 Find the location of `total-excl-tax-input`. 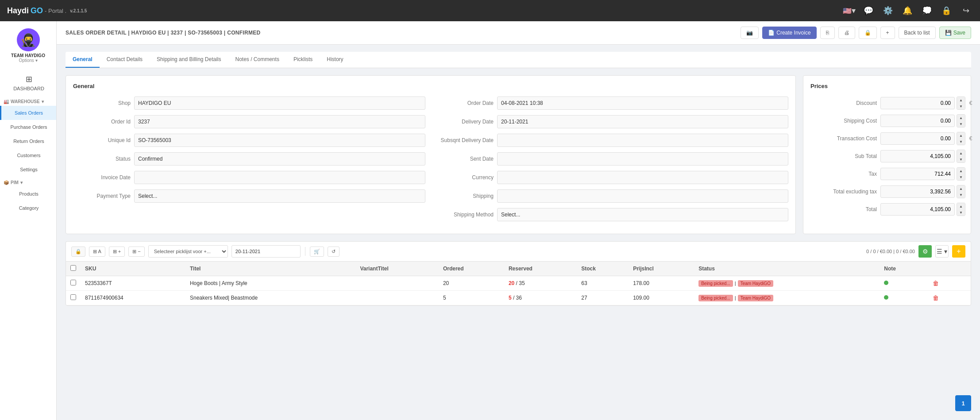

total-excl-tax-input is located at coordinates (918, 192).